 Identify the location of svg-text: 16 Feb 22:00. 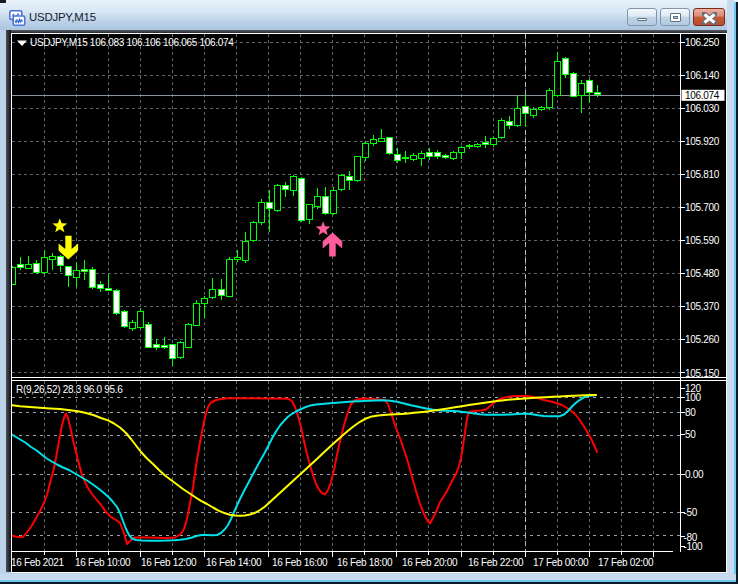
(496, 562).